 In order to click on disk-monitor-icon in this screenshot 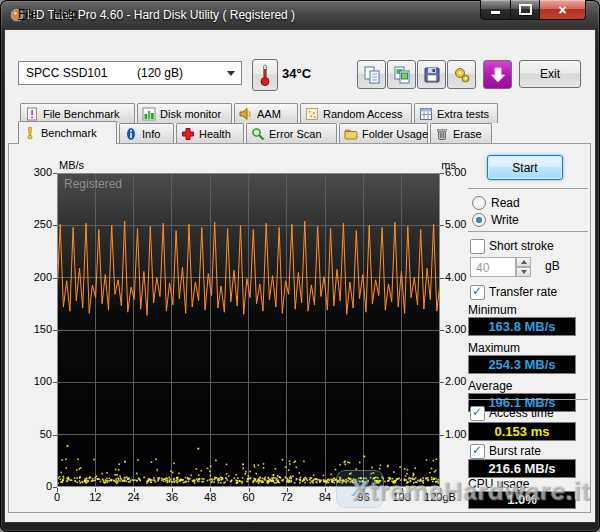, I will do `click(149, 114)`.